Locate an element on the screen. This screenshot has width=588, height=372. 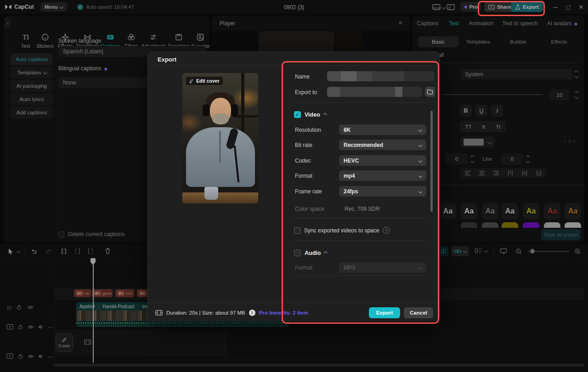
edit-cover-label: Edit cover is located at coordinates (208, 81).